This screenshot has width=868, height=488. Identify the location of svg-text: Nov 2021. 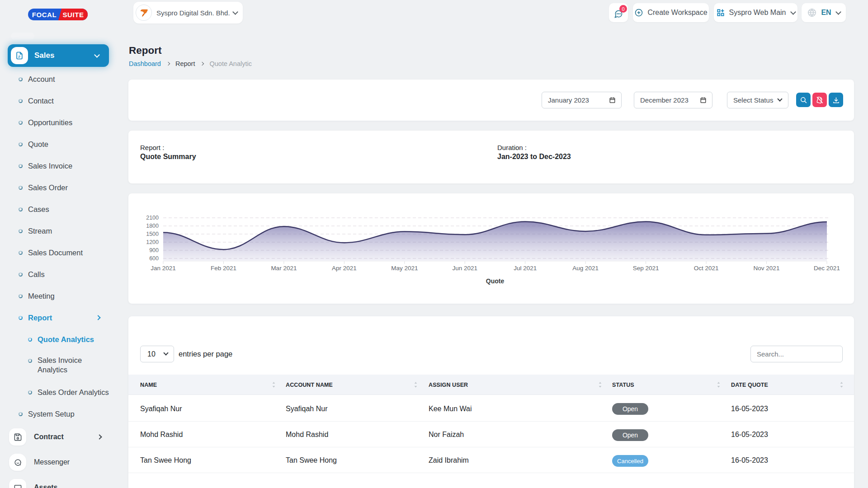
(767, 268).